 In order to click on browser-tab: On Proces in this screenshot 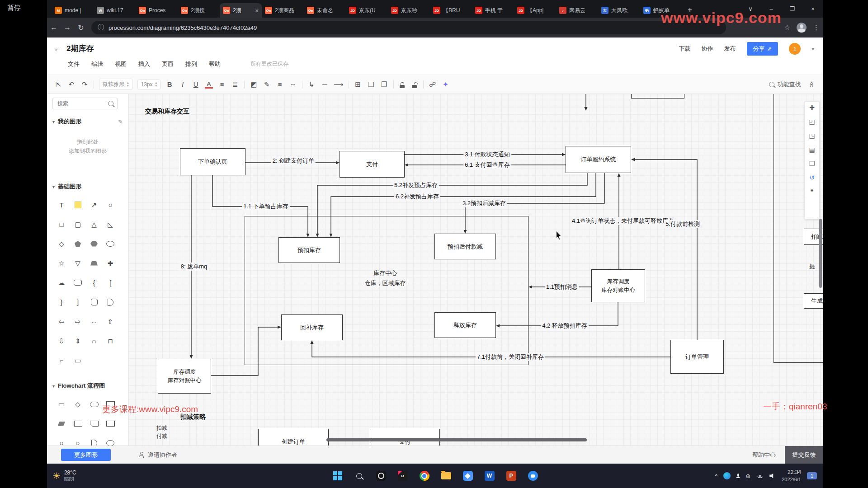, I will do `click(156, 10)`.